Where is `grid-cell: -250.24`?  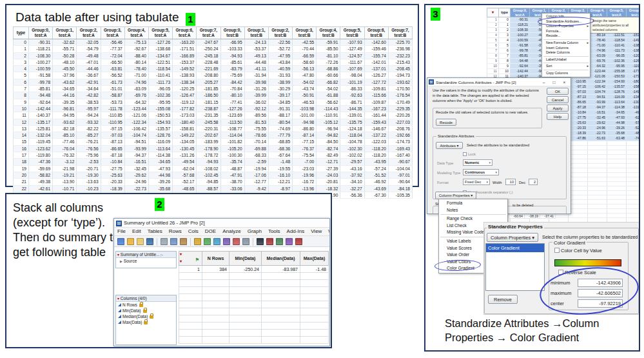
grid-cell: -250.24 is located at coordinates (246, 270).